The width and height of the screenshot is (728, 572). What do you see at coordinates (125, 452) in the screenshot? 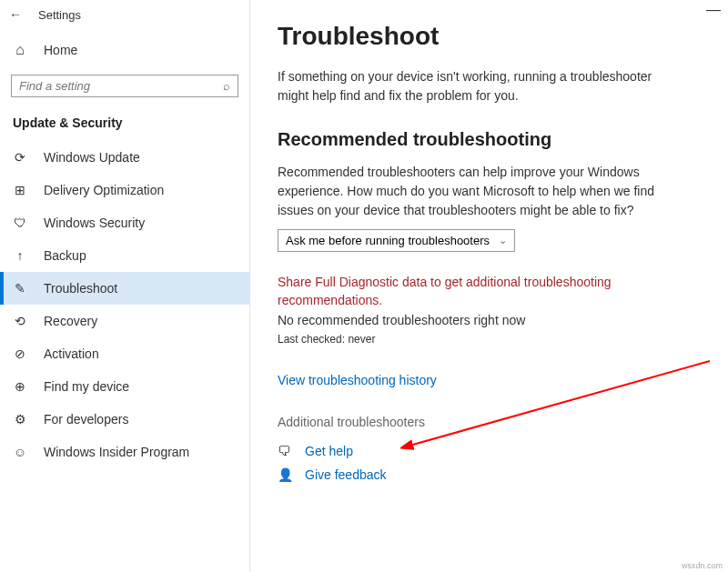
I see `nav-windows-insider: ☺ Windows Insider Program` at bounding box center [125, 452].